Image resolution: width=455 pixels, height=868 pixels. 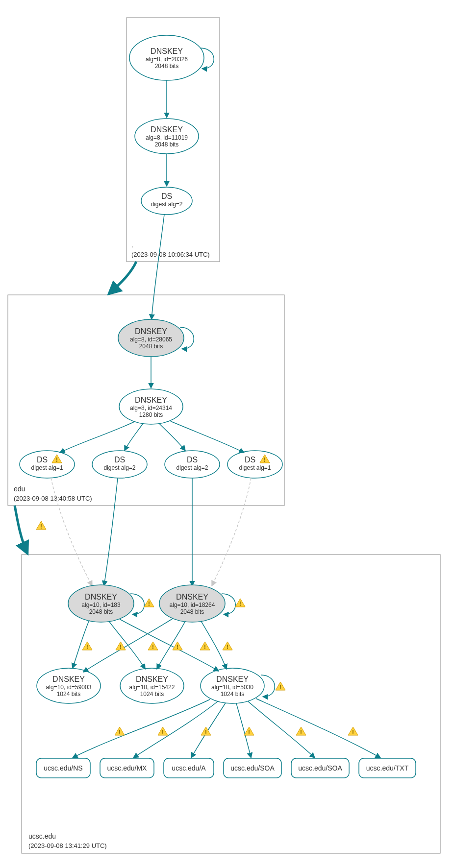 I want to click on edge-5030-txt, so click(x=318, y=728).